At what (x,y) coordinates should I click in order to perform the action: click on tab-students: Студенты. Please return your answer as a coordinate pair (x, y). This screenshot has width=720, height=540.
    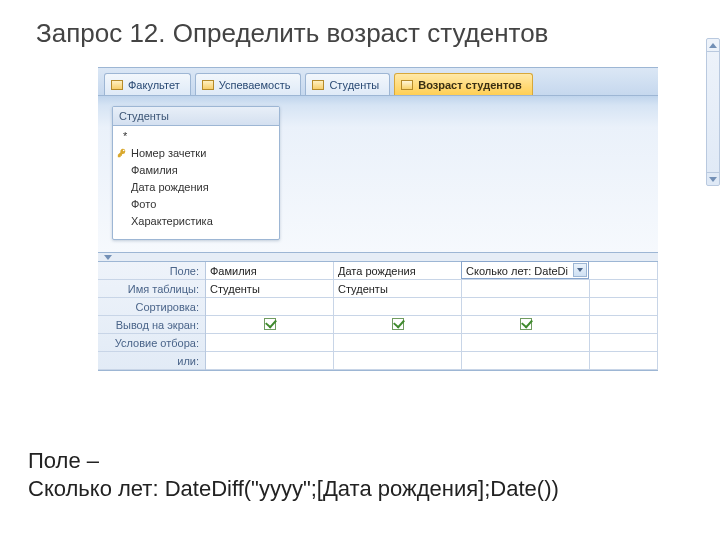
    Looking at the image, I should click on (348, 84).